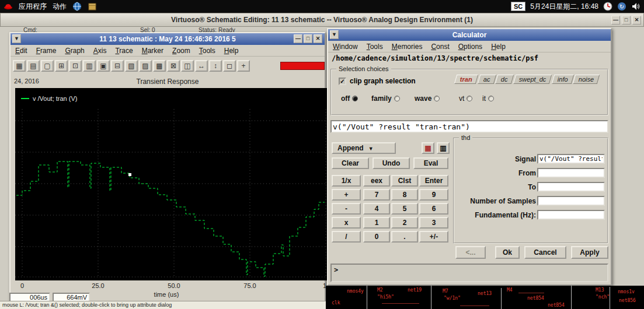 This screenshot has width=644, height=309. Describe the element at coordinates (377, 209) in the screenshot. I see `key-4: 4` at that location.